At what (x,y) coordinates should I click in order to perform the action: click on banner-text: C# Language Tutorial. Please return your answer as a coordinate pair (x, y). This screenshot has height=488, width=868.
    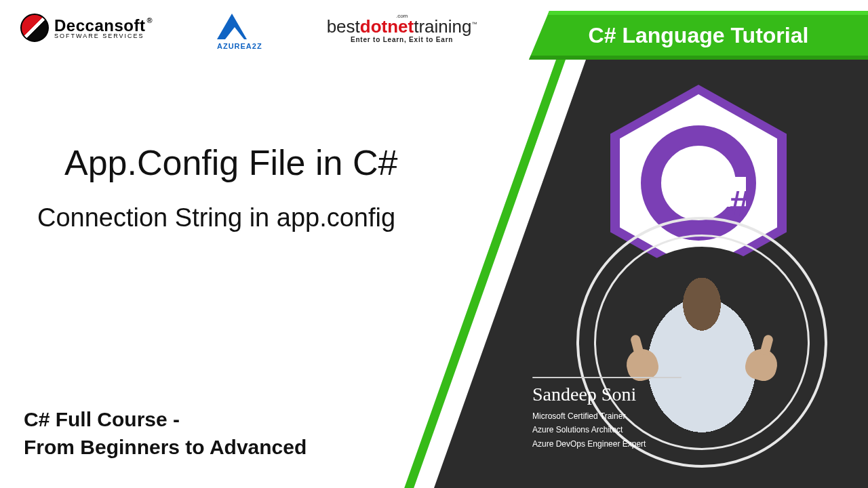
    Looking at the image, I should click on (698, 35).